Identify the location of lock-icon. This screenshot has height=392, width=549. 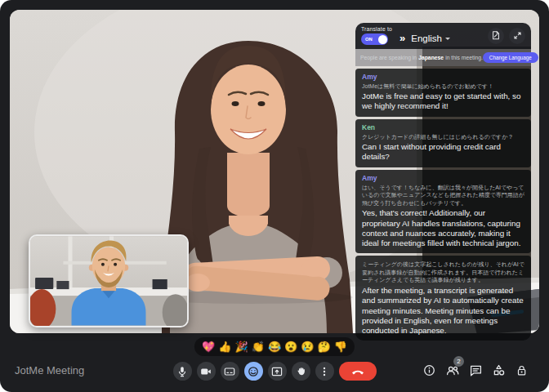
(521, 371).